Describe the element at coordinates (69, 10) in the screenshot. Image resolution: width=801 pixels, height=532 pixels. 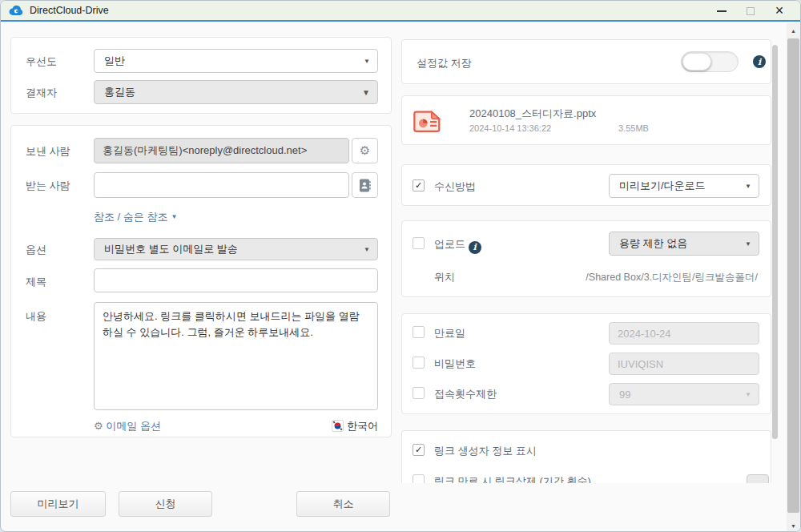
I see `window-title: DirectCloud-Drive` at that location.